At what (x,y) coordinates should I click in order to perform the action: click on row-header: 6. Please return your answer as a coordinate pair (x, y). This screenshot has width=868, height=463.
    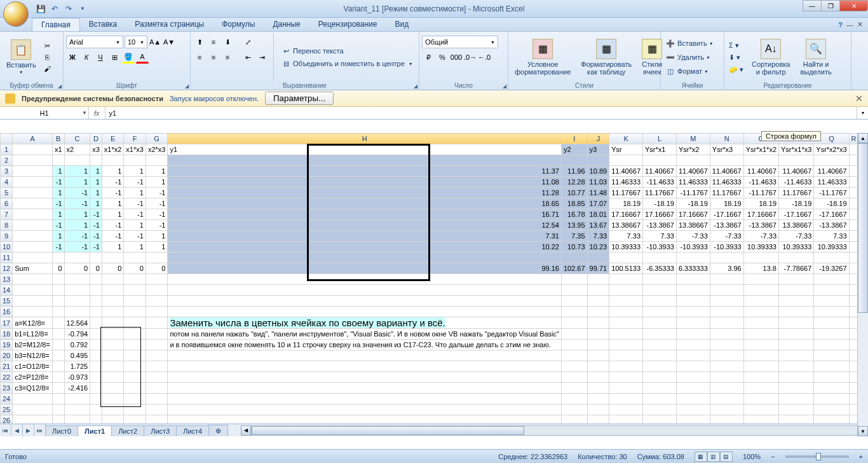
    Looking at the image, I should click on (6, 204).